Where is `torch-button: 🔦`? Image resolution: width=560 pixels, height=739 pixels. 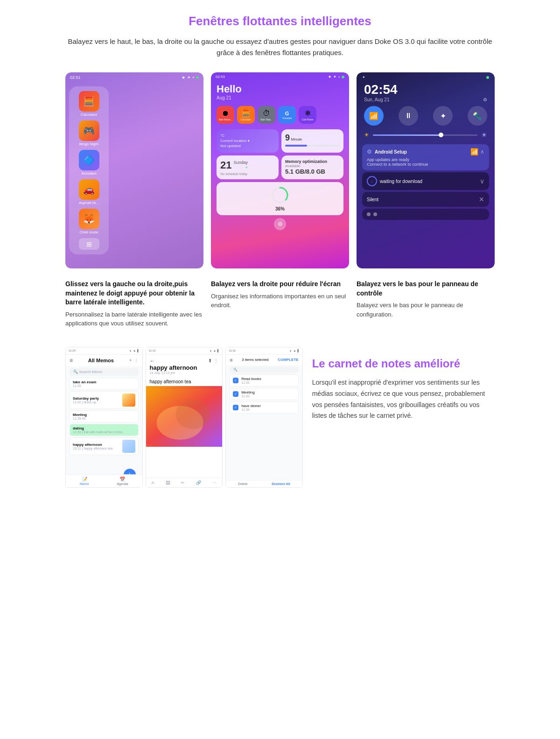
torch-button: 🔦 is located at coordinates (477, 116).